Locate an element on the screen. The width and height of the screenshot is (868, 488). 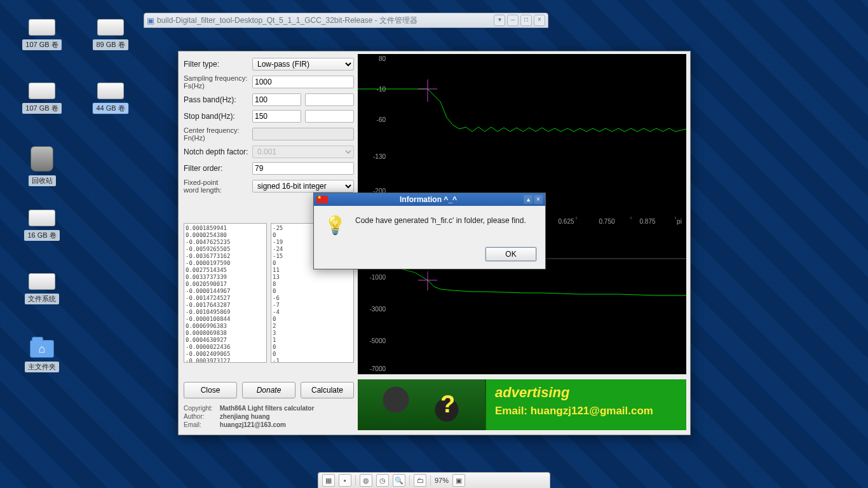
flag-icon is located at coordinates (322, 200).